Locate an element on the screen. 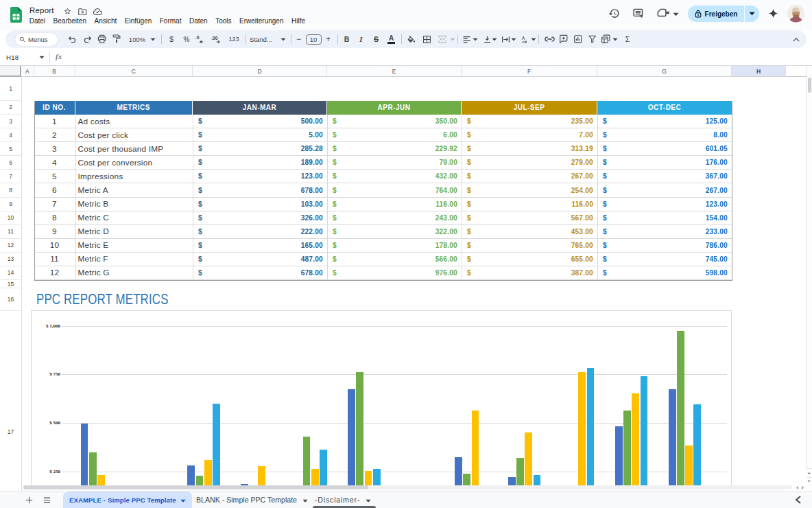  scroll-right-icon is located at coordinates (802, 487).